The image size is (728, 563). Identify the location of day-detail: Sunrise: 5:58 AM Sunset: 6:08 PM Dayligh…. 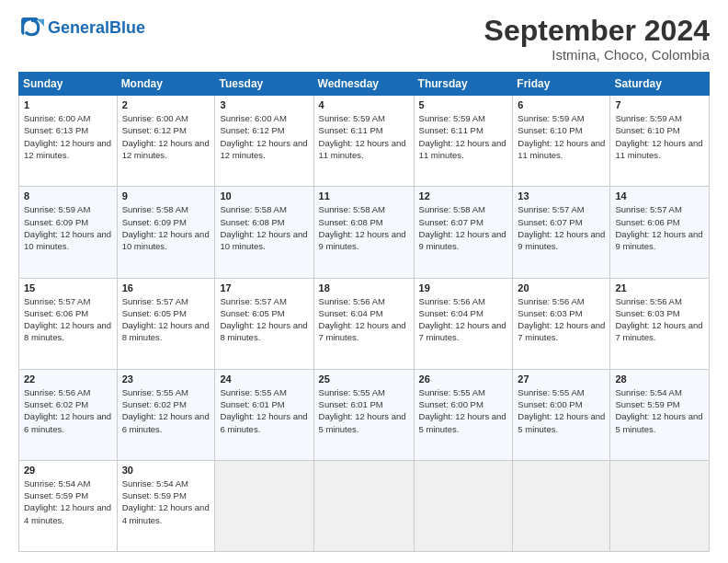
(364, 228).